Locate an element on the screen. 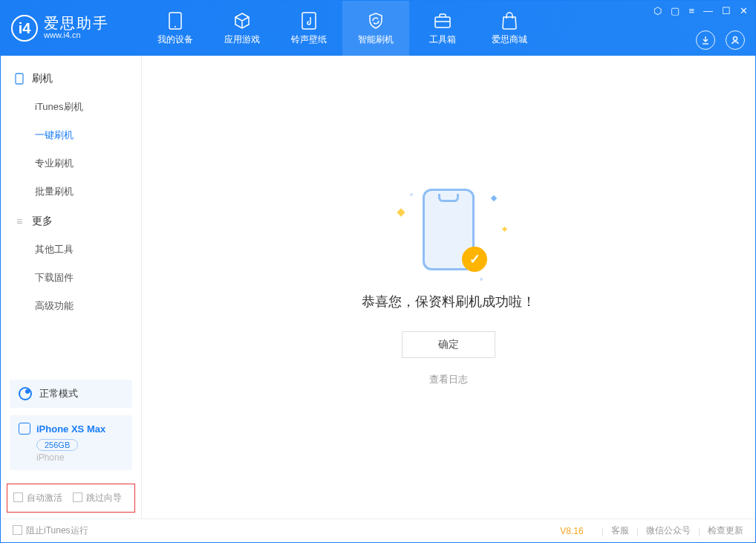  view-log-link: 查看日志 is located at coordinates (449, 380).